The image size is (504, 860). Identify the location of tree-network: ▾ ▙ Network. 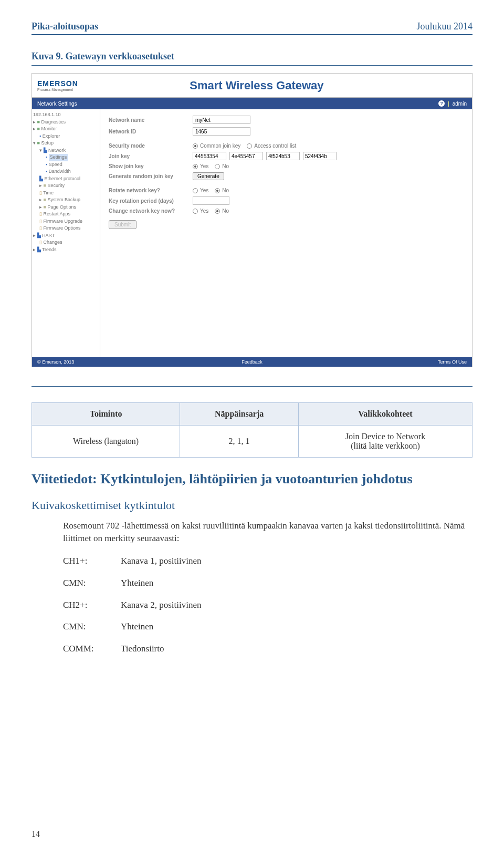
(66, 151).